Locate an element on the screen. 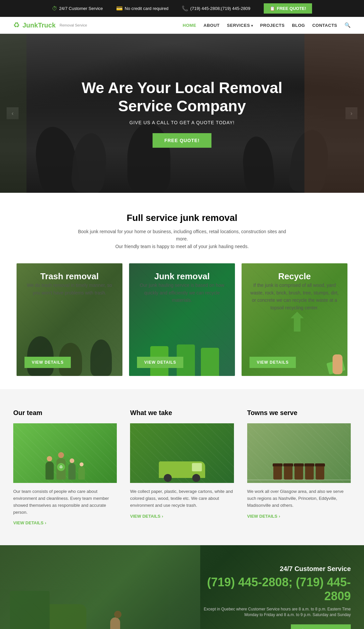 The height and width of the screenshot is (629, 364). logo-icon: ♻ is located at coordinates (17, 25).